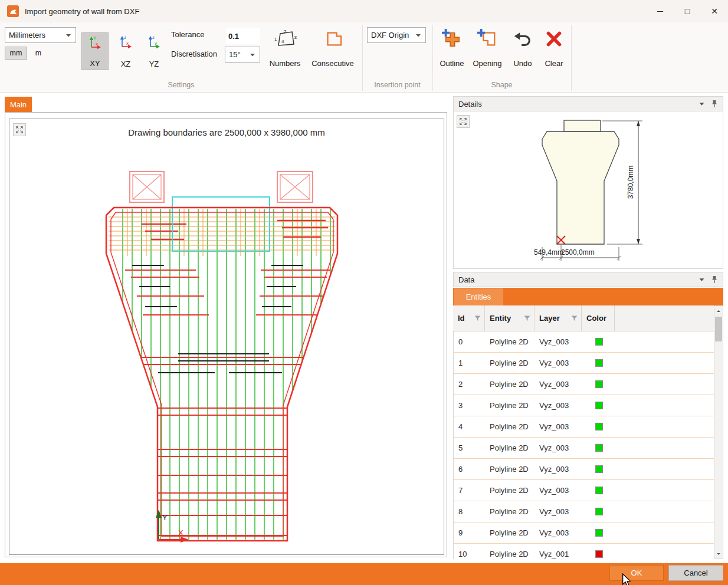  What do you see at coordinates (82, 12) in the screenshot?
I see `window-title: Import geometry of wall from DXF` at bounding box center [82, 12].